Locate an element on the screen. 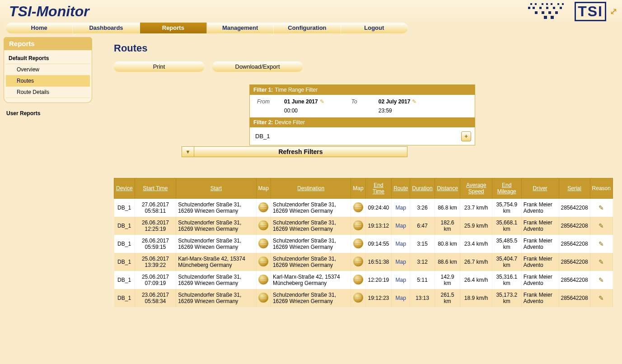  fullscreen-icon: ⤢ is located at coordinates (613, 11).